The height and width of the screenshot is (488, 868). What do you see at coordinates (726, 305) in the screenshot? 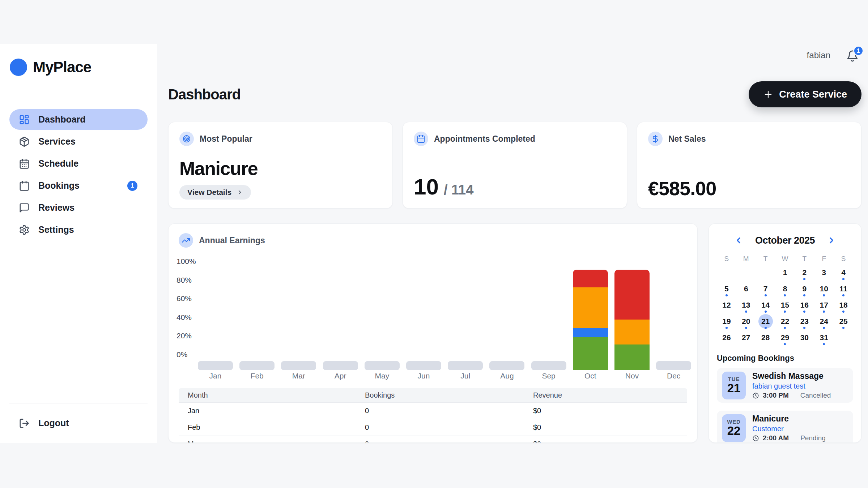
I see `calendar-day-number: 12` at bounding box center [726, 305].